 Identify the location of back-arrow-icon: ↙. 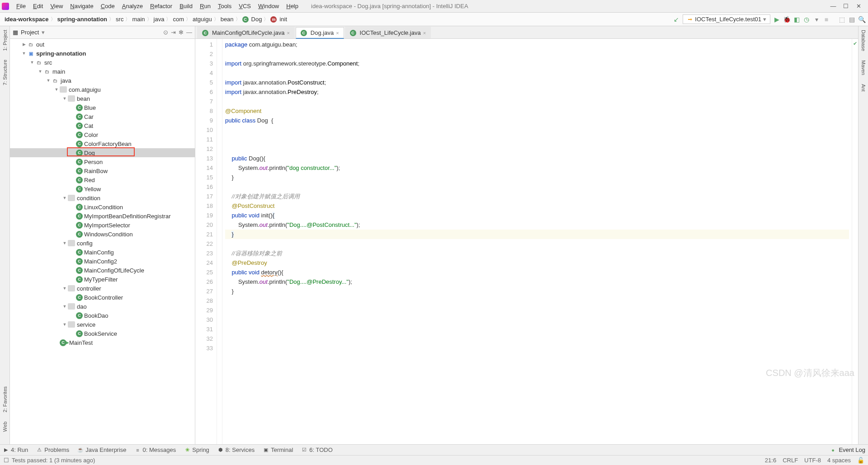
(676, 19).